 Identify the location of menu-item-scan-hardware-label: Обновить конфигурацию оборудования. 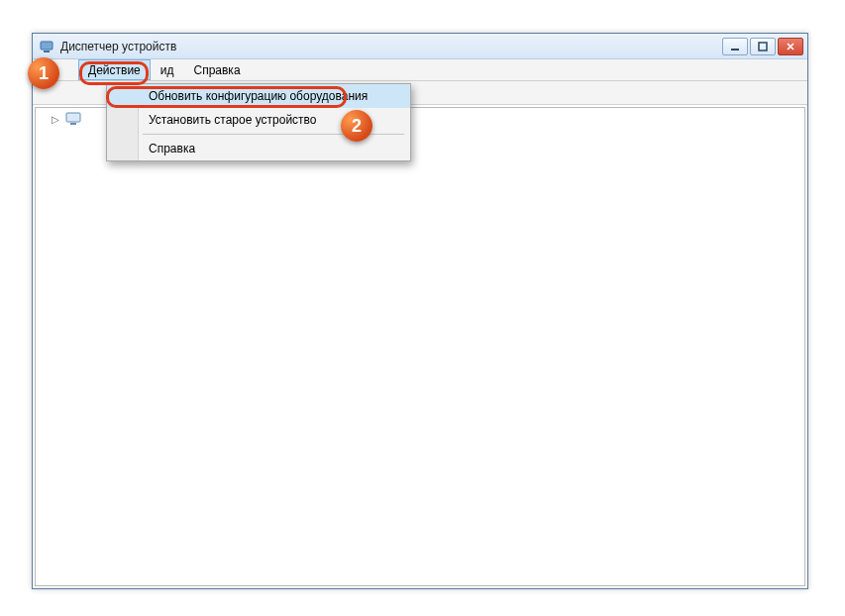
(258, 96).